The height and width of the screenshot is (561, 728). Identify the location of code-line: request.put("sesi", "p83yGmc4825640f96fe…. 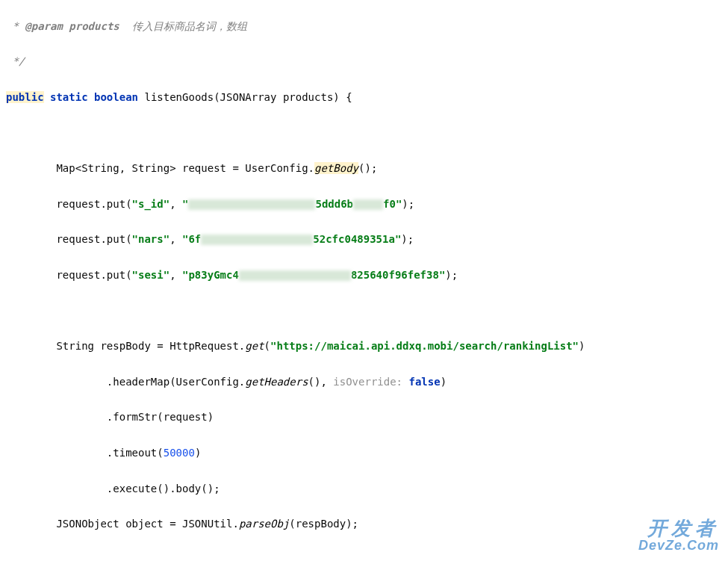
(364, 276).